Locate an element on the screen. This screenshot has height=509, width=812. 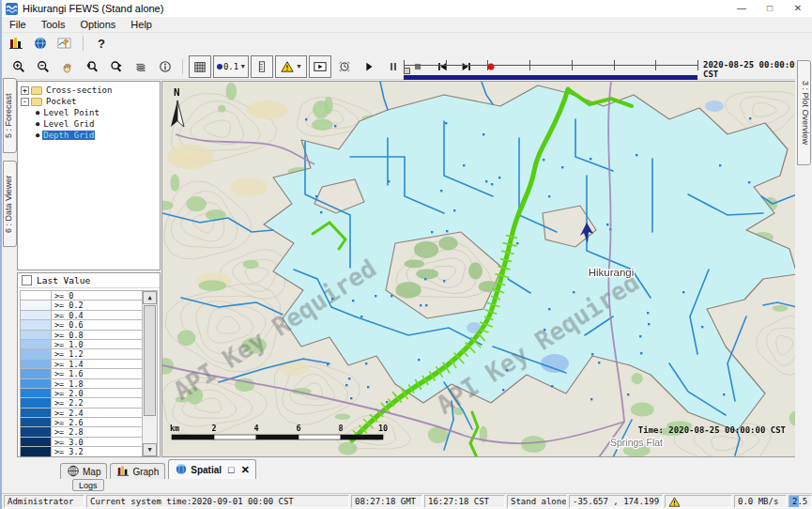
play-button is located at coordinates (369, 67).